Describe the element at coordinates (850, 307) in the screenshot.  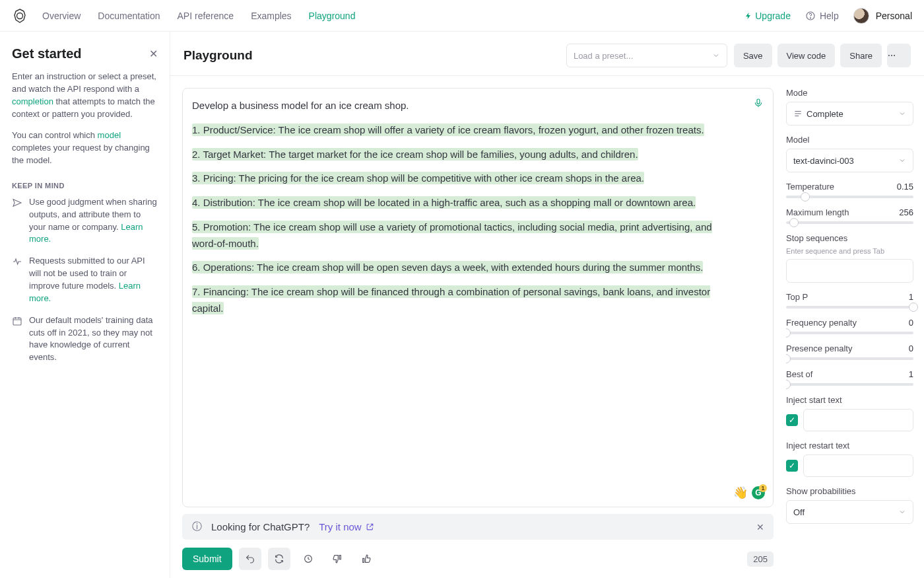
I see `top-p-slider` at that location.